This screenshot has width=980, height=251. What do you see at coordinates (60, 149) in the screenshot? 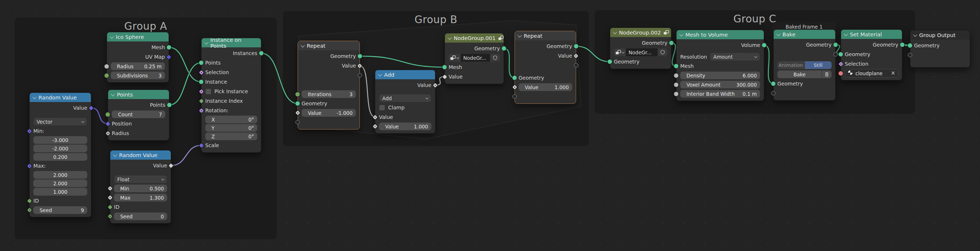
I see `vector-field: -2.000` at bounding box center [60, 149].